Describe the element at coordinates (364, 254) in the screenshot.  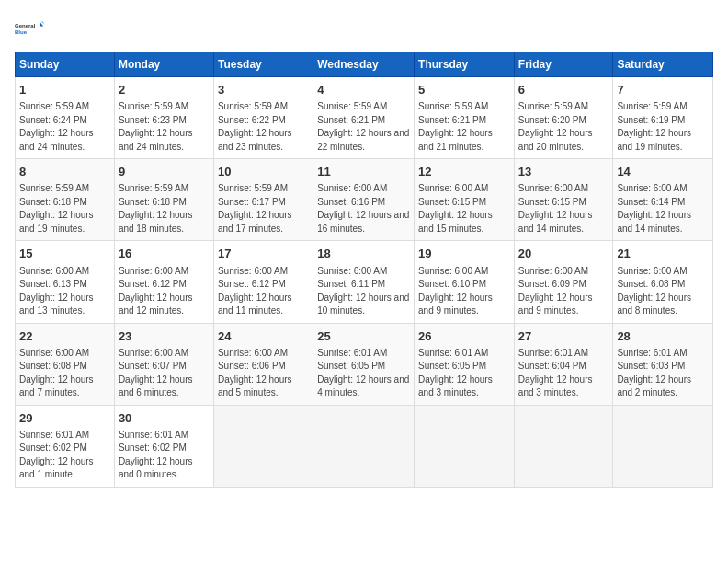
I see `day-number: 18` at that location.